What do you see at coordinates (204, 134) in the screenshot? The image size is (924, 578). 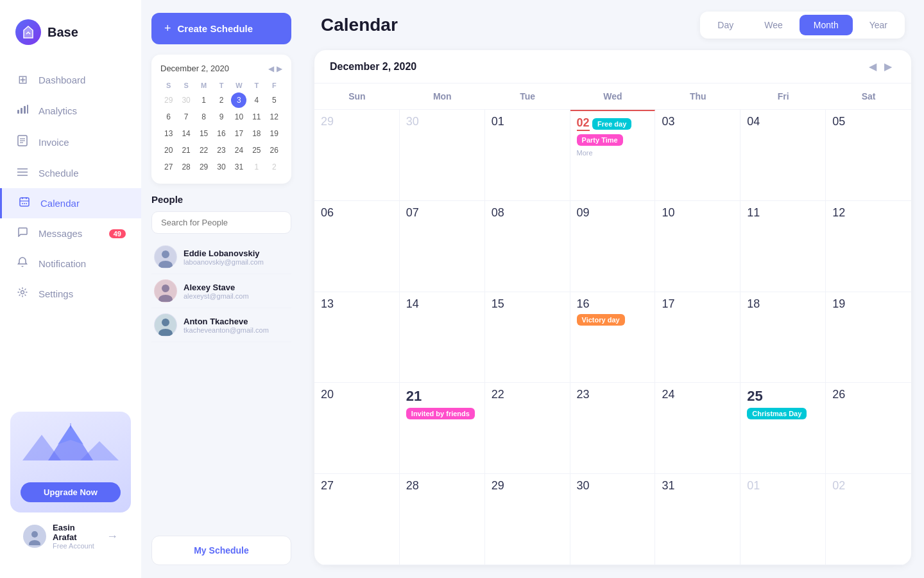 I see `mini-cal-day: 15` at bounding box center [204, 134].